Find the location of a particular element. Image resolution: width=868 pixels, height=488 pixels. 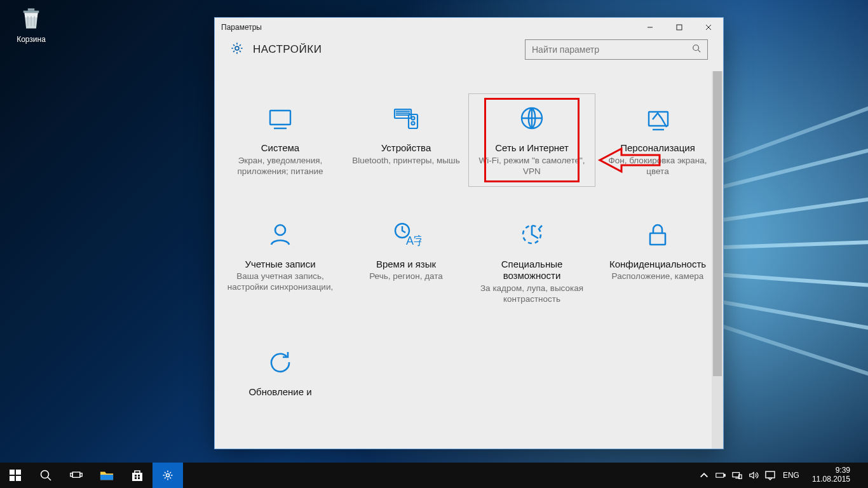

language-indicator: ENG is located at coordinates (791, 475).